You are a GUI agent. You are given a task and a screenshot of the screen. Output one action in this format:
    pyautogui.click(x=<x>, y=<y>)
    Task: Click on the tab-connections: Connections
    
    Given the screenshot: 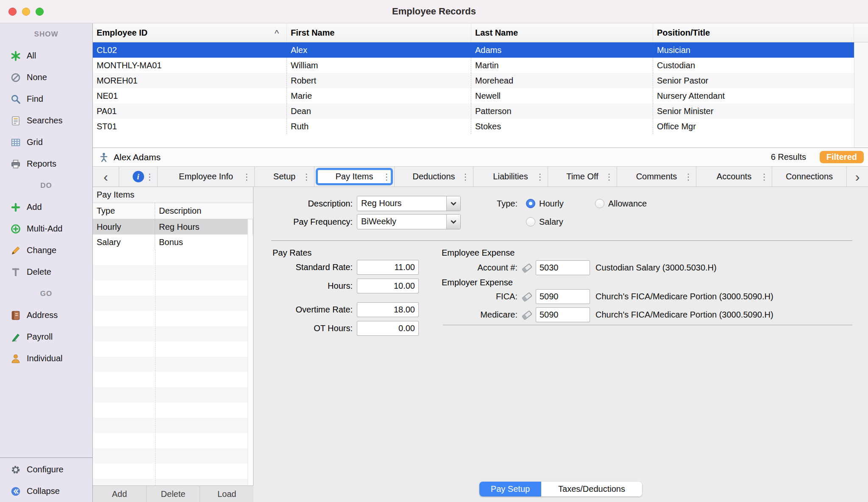 What is the action you would take?
    pyautogui.click(x=810, y=176)
    